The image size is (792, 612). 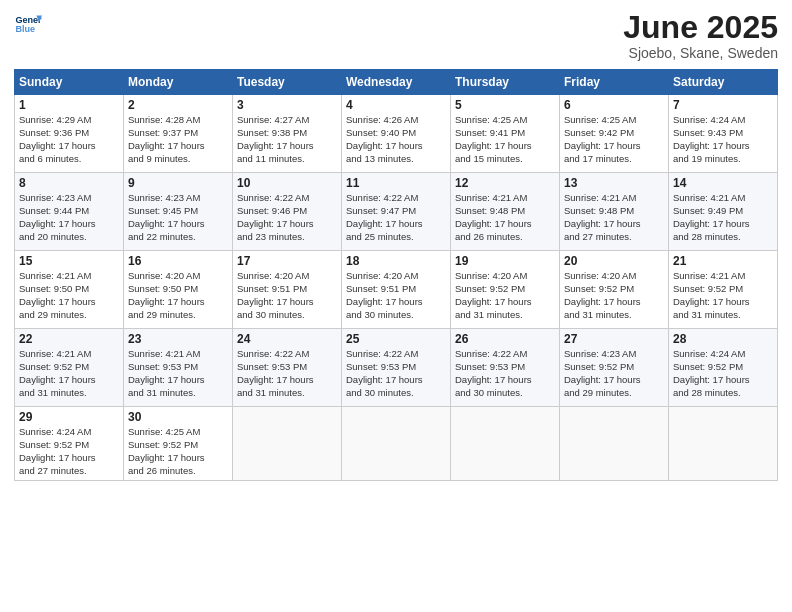 I want to click on col-header-saturday: Saturday, so click(x=724, y=82).